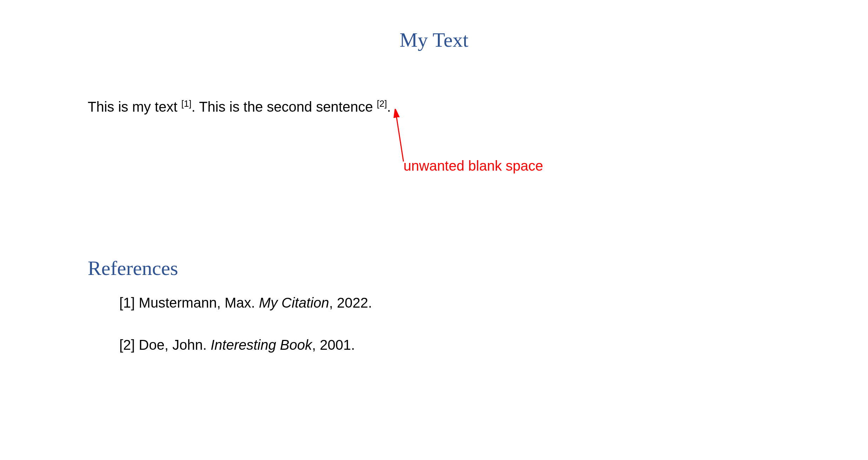 Image resolution: width=868 pixels, height=460 pixels. Describe the element at coordinates (237, 345) in the screenshot. I see `reference-item: [2] Doe, John. Interesting Book, 2001.` at that location.